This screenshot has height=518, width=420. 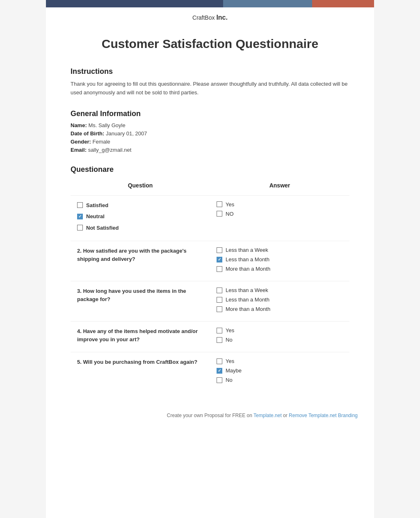 I want to click on q2-less-week-checkbox, so click(x=219, y=250).